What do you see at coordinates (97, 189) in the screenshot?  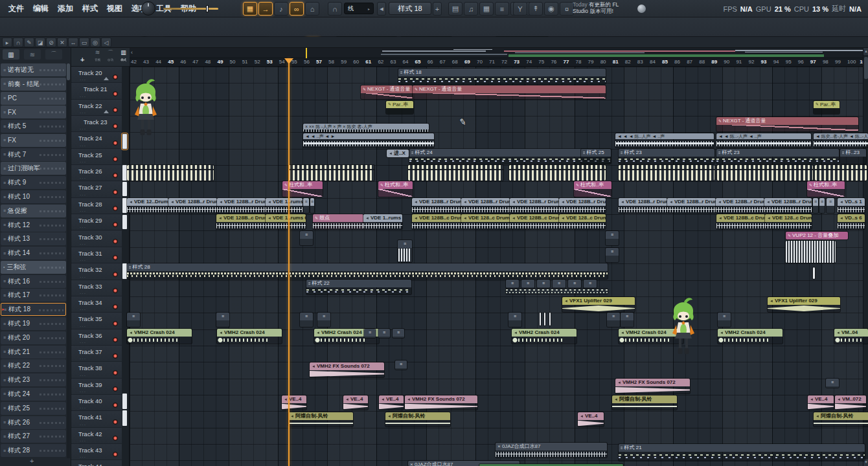 I see `track-header: Track 27···` at bounding box center [97, 189].